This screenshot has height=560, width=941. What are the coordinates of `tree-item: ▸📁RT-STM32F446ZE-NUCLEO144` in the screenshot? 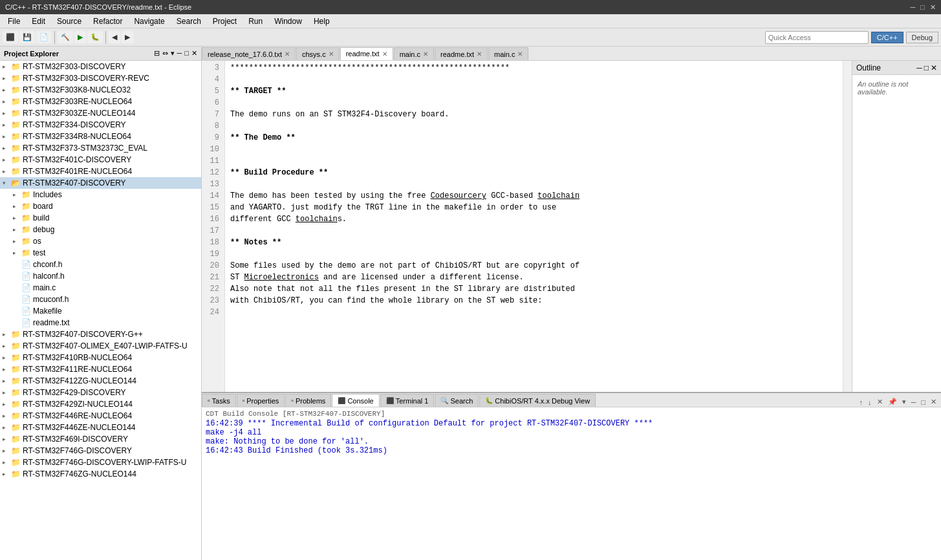 It's located at (101, 427).